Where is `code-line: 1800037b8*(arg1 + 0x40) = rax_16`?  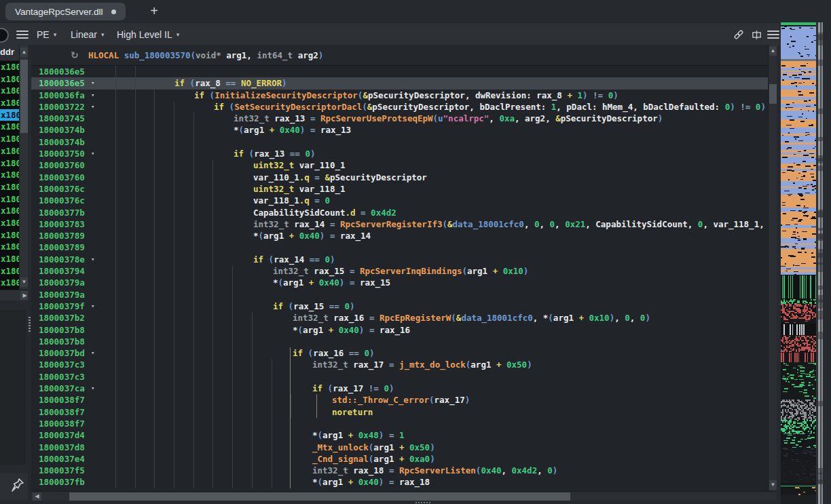
code-line: 1800037b8*(arg1 + 0x40) = rax_16 is located at coordinates (399, 330).